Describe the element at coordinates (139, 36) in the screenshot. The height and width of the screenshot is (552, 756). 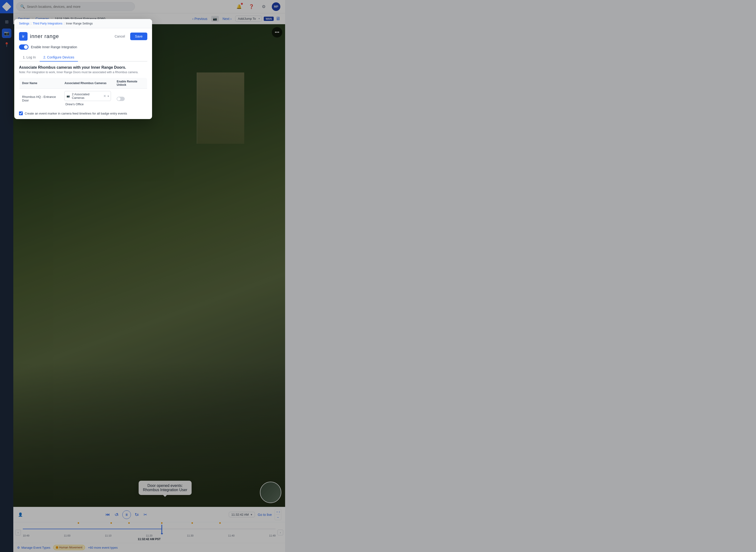
I see `save-button: Save` at that location.